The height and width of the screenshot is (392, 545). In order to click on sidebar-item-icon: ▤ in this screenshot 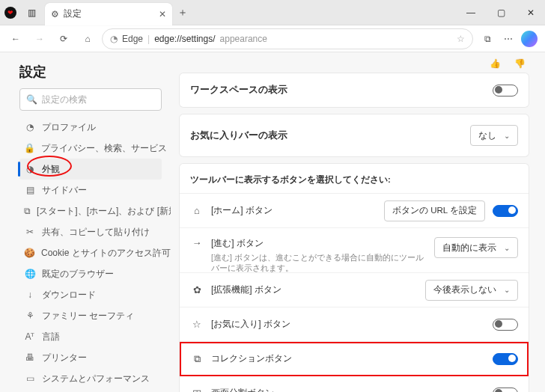, I will do `click(30, 190)`.